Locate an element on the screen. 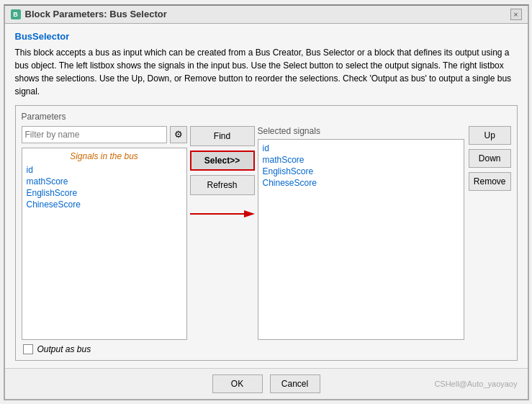 This screenshot has height=404, width=532. watermark-text: CSHell@Auto_yaoyaoy is located at coordinates (475, 384).